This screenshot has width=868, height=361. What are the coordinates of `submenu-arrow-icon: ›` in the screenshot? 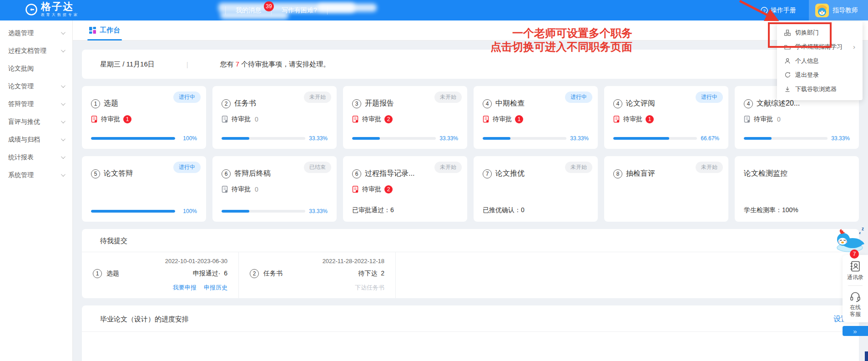 It's located at (854, 46).